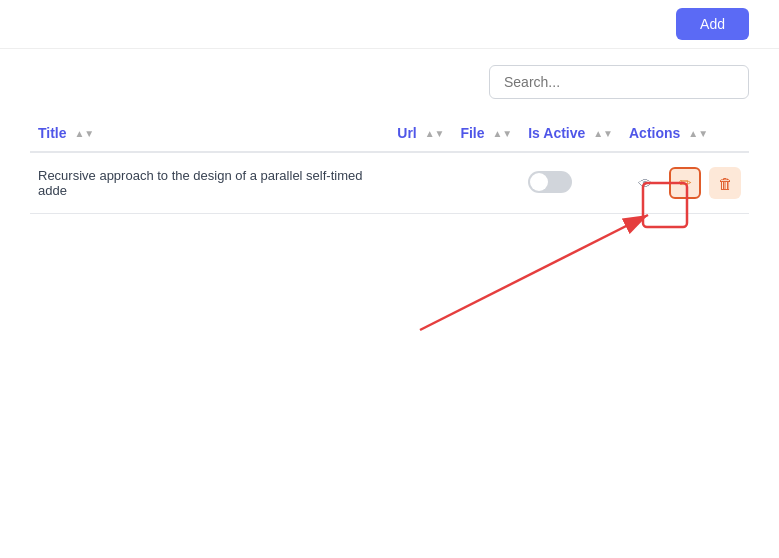  I want to click on eye-icon: 👁, so click(646, 184).